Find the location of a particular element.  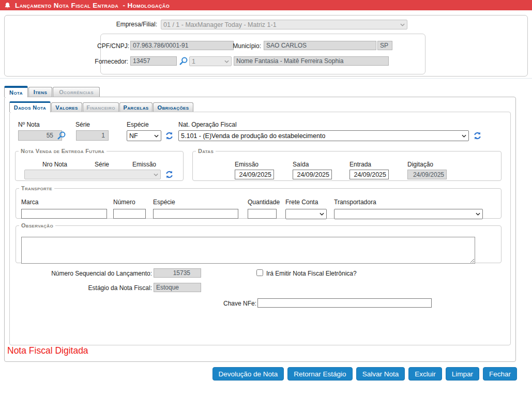

serie-field: 1 is located at coordinates (92, 135).